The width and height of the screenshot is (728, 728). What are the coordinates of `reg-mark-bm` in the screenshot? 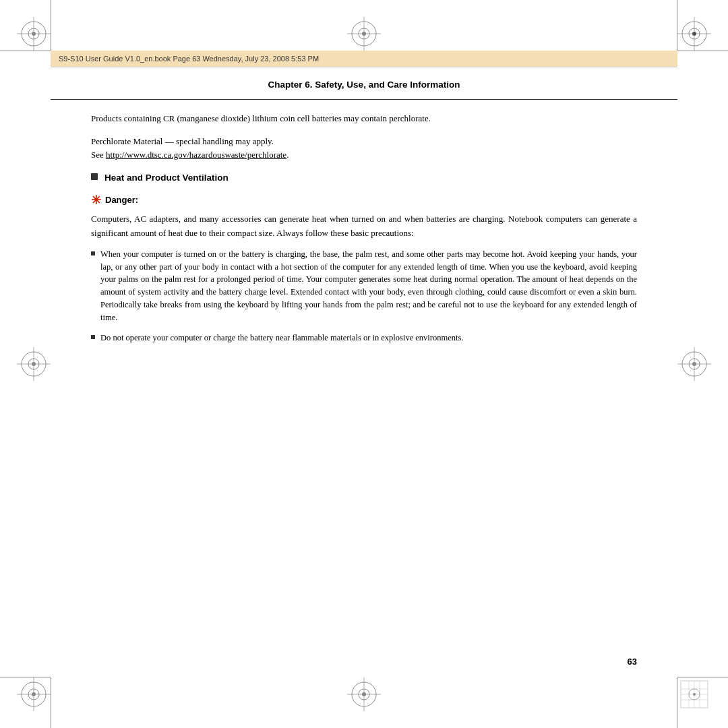 It's located at (364, 694).